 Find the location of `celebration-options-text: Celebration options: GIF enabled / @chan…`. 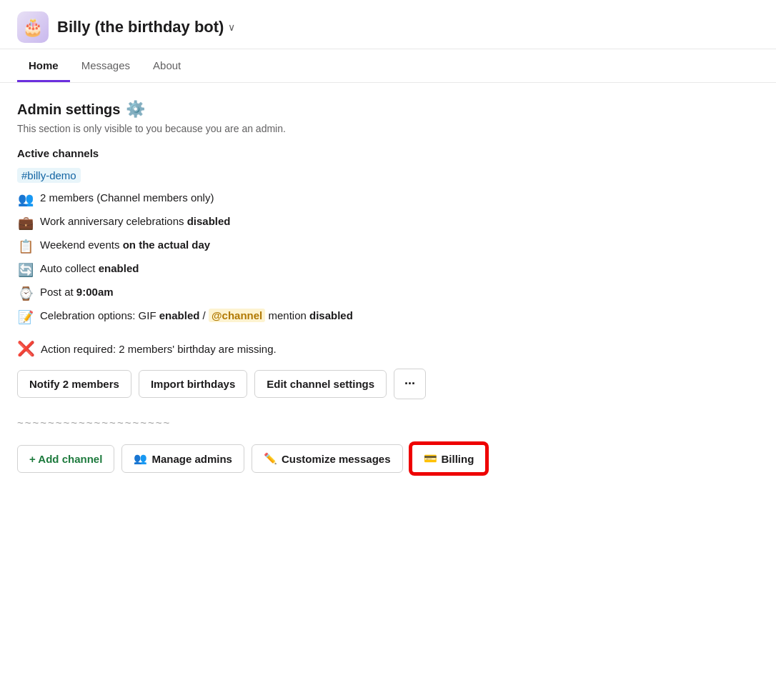

celebration-options-text: Celebration options: GIF enabled / @chan… is located at coordinates (197, 316).